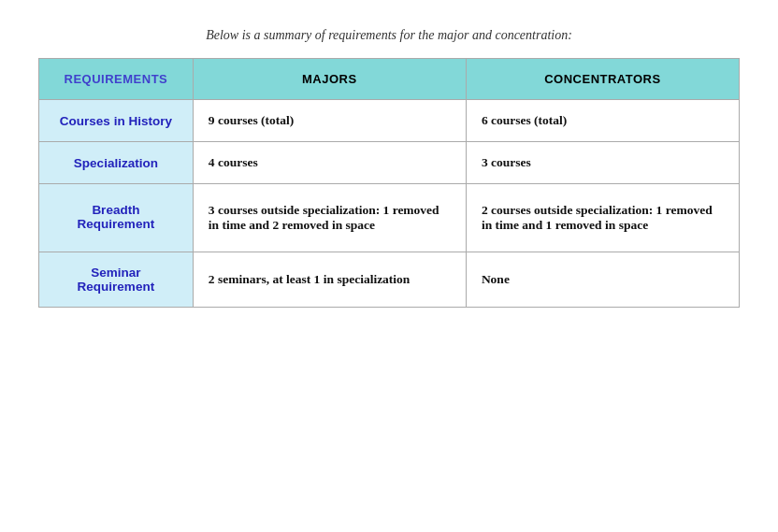 This screenshot has height=532, width=778. What do you see at coordinates (329, 219) in the screenshot?
I see `row-majors-breadth: 3 courses outside specialization: 1 remo…` at bounding box center [329, 219].